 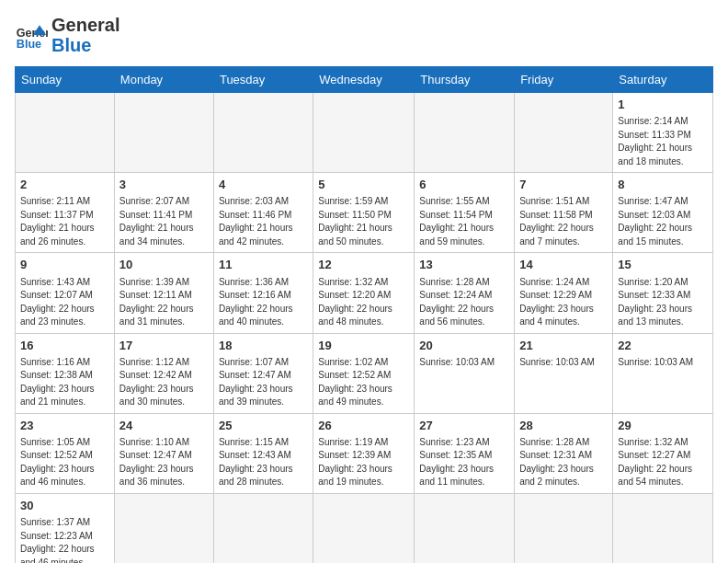 What do you see at coordinates (64, 346) in the screenshot?
I see `day-number: 16` at bounding box center [64, 346].